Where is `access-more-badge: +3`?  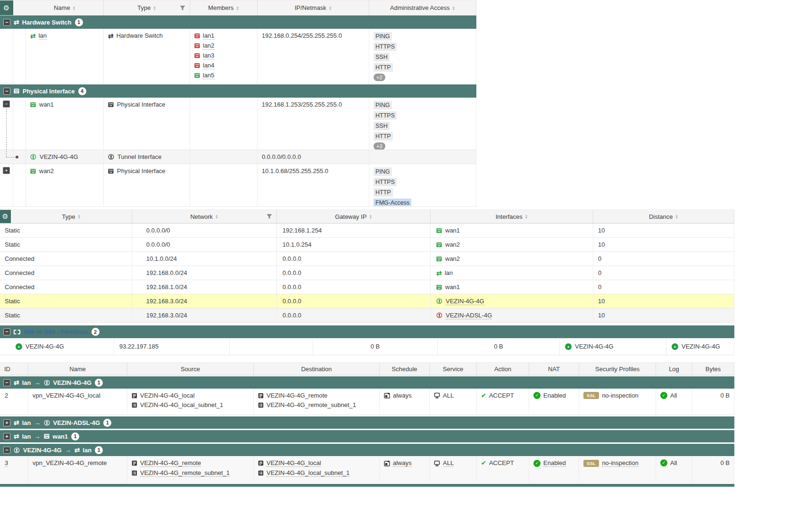
access-more-badge: +3 is located at coordinates (379, 146).